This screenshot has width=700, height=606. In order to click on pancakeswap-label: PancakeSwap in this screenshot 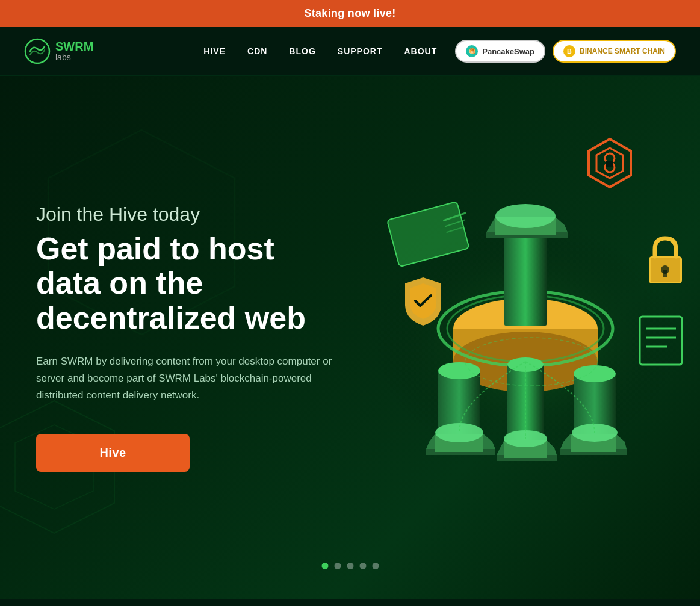, I will do `click(508, 52)`.